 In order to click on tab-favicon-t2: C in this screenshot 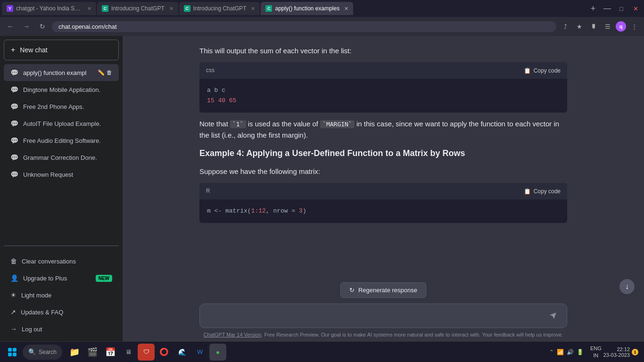, I will do `click(105, 8)`.